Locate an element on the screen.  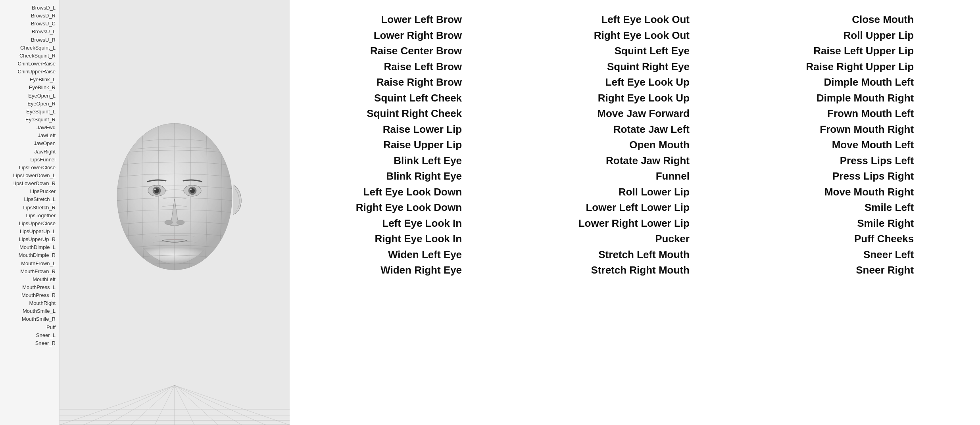
morph-label: Puff Cheeks is located at coordinates (884, 239).